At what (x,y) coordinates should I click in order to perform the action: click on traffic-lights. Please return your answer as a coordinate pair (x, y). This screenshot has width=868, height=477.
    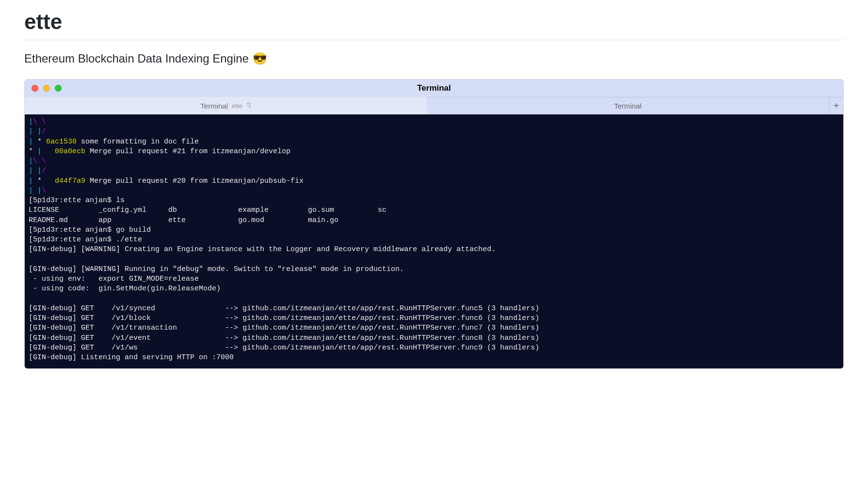
    Looking at the image, I should click on (47, 88).